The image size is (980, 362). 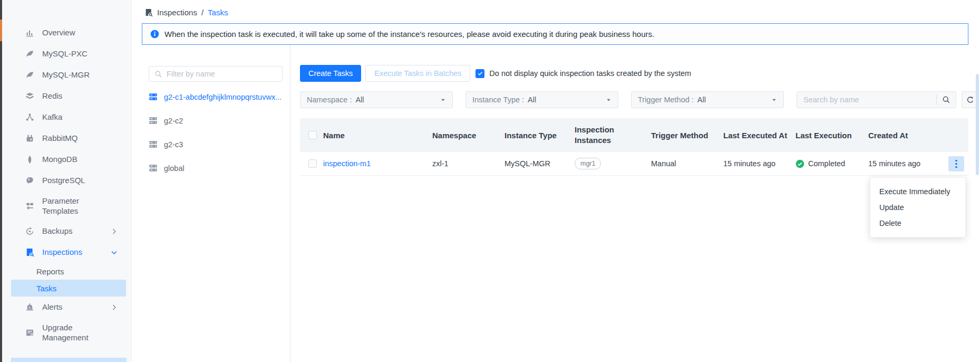 What do you see at coordinates (832, 164) in the screenshot?
I see `last-execution-cell: Completed` at bounding box center [832, 164].